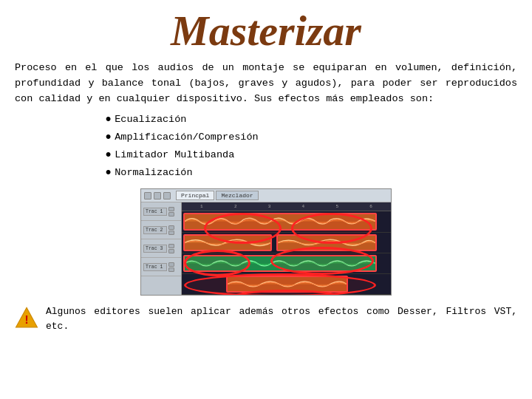 The image size is (532, 399). What do you see at coordinates (155, 267) in the screenshot?
I see `track-name-4: Trac 1` at bounding box center [155, 267].